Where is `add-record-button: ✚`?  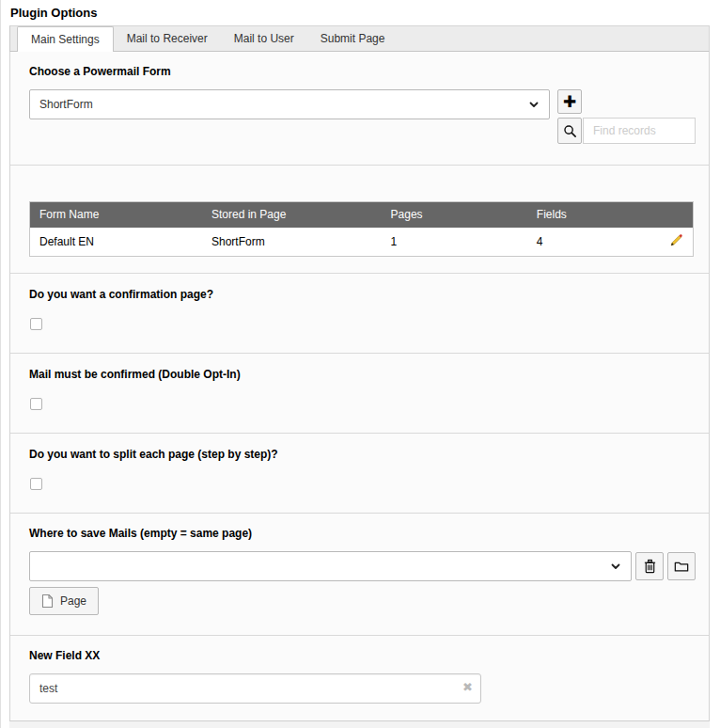 add-record-button: ✚ is located at coordinates (570, 102).